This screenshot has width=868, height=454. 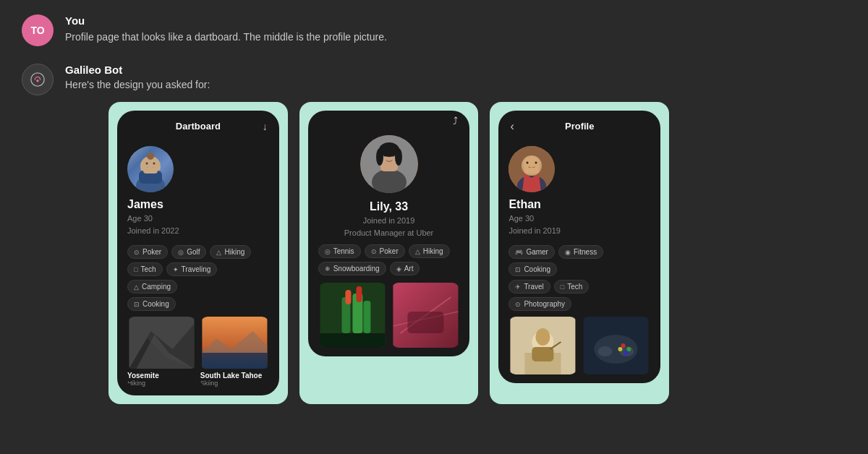 What do you see at coordinates (230, 252) in the screenshot?
I see `tag-hiking: △Hiking` at bounding box center [230, 252].